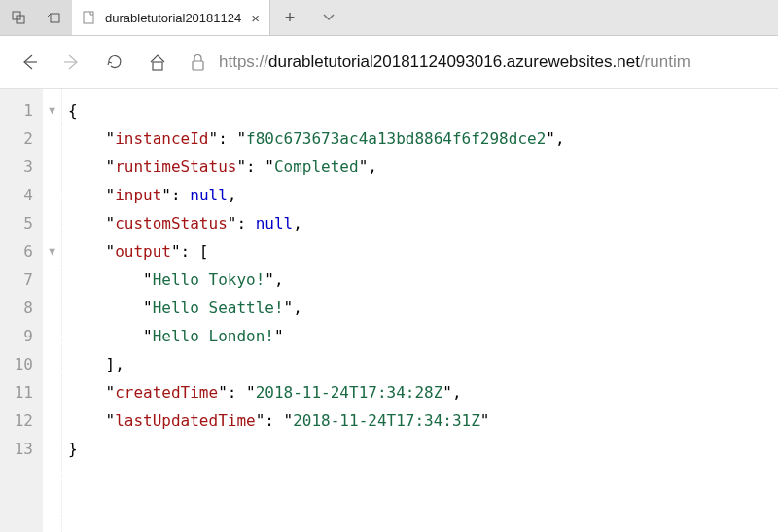  I want to click on code-line: "createdTime": "2018-11-24T17:34:28Z",, so click(423, 393).